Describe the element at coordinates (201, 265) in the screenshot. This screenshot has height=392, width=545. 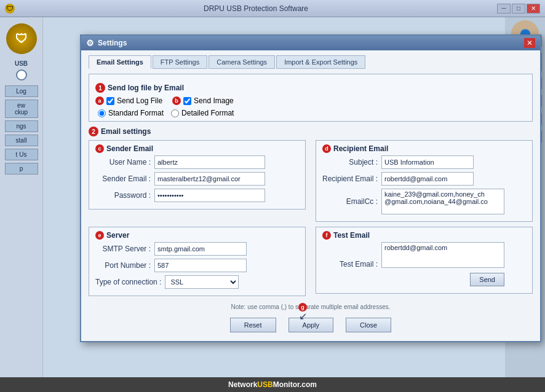
I see `port-input` at that location.